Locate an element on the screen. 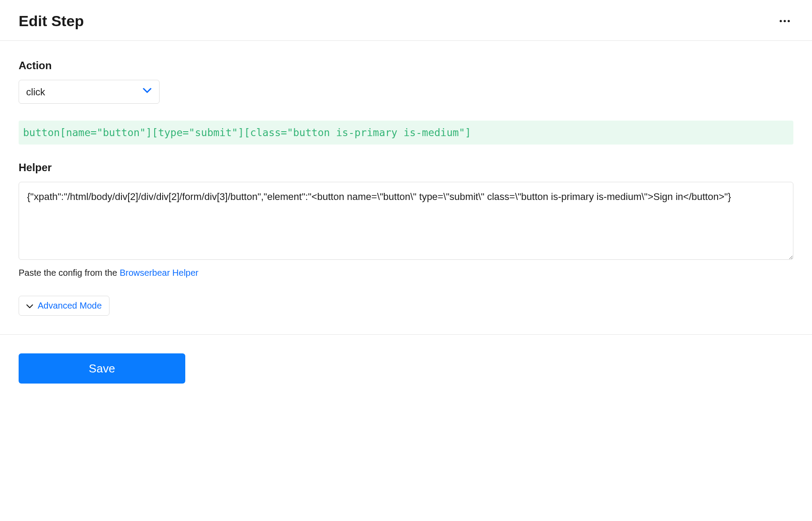  browserbear-helper-link: Browserbear Helper is located at coordinates (159, 273).